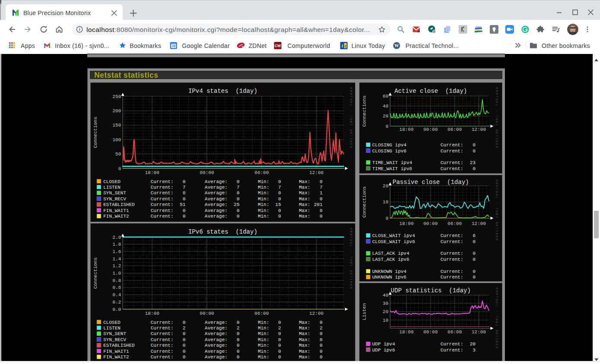 This screenshot has width=600, height=364. What do you see at coordinates (117, 288) in the screenshot?
I see `svg-text: 0.6` at bounding box center [117, 288].